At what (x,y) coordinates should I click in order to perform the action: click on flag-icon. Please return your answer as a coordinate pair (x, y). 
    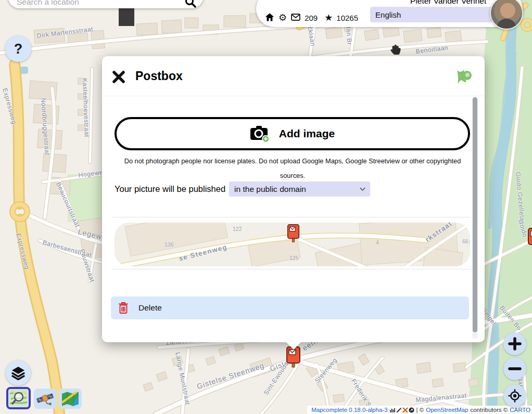
    Looking at the image, I should click on (405, 410).